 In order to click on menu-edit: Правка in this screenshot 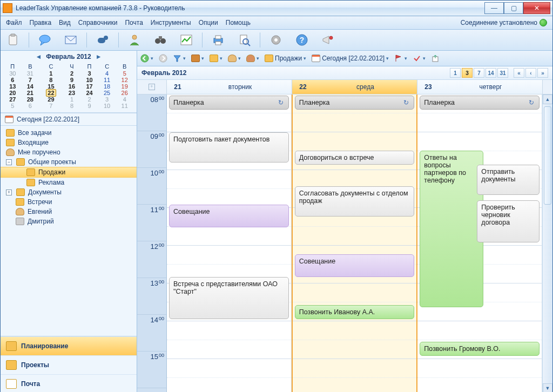, I will do `click(41, 23)`.